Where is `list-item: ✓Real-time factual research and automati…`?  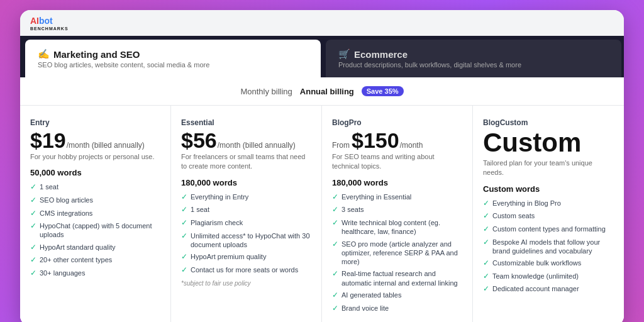 list-item: ✓Real-time factual research and automati… is located at coordinates (397, 278).